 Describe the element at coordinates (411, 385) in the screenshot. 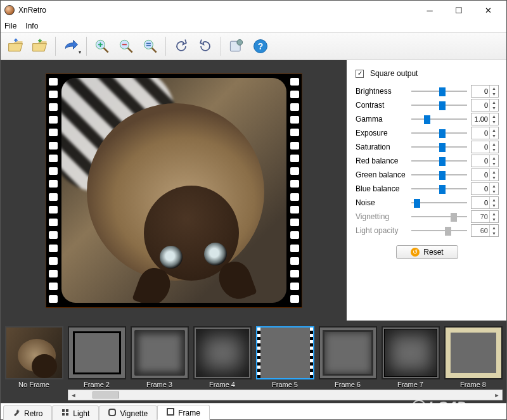

I see `frame-label-frame7: Frame 7` at that location.